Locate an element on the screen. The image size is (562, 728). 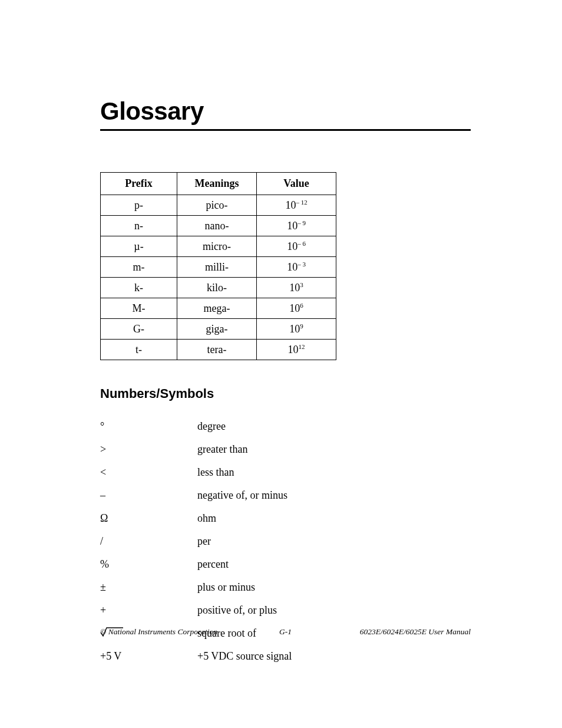
footer-left: © National Instruments Corporation is located at coordinates (159, 632).